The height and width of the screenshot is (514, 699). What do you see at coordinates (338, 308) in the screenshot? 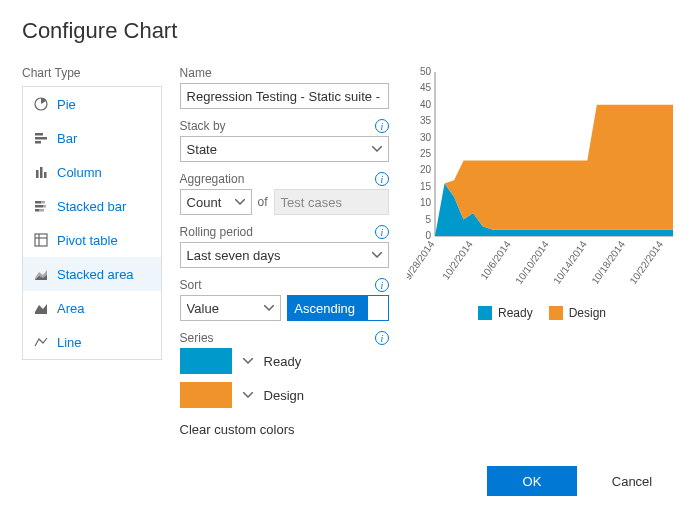
I see `sort-direction-select: Ascending` at bounding box center [338, 308].